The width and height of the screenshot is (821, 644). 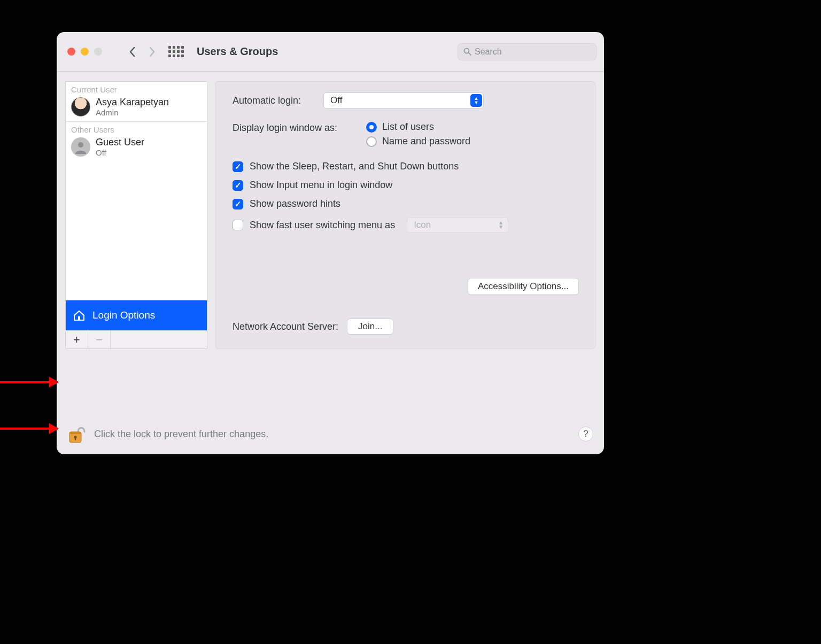 I want to click on radio-list-of-users: List of users, so click(x=418, y=127).